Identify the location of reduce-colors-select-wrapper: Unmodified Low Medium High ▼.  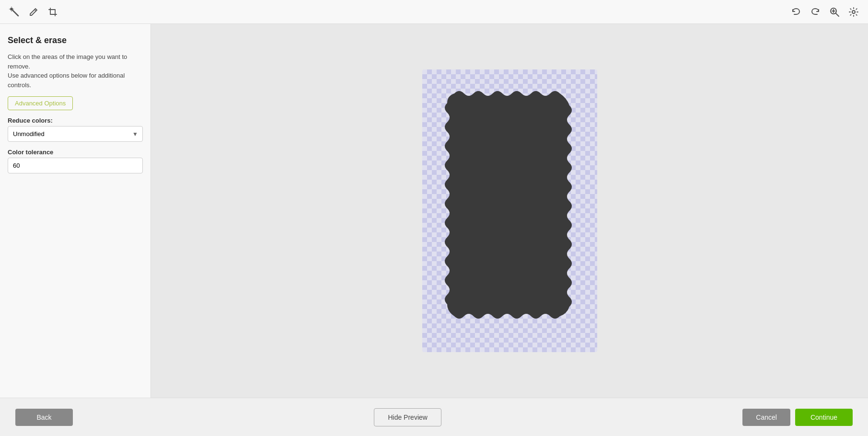
(75, 134).